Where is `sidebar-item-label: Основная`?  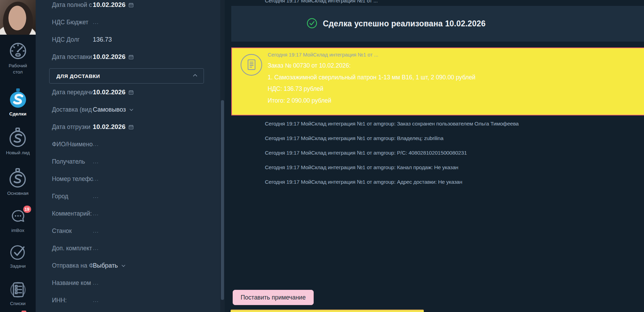
sidebar-item-label: Основная is located at coordinates (18, 193).